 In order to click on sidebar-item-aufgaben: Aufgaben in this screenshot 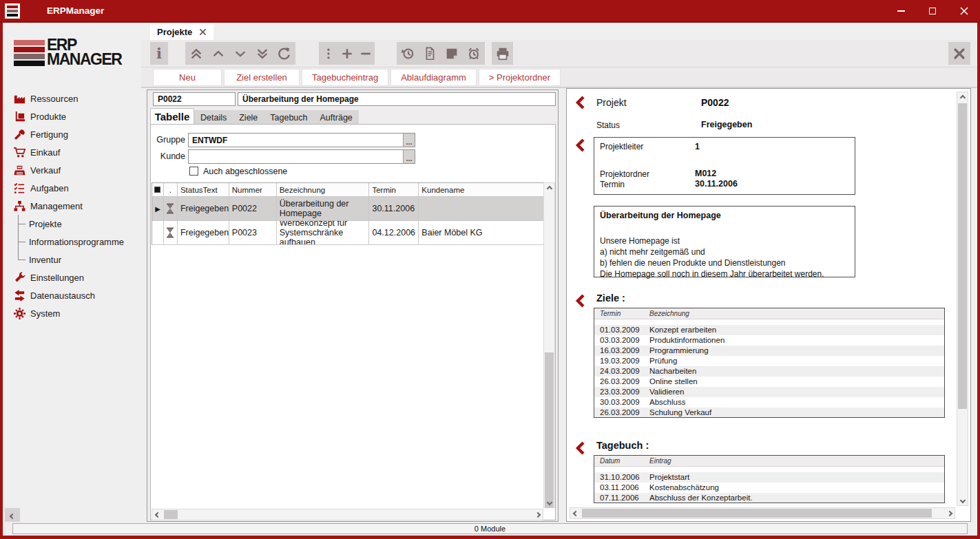, I will do `click(72, 188)`.